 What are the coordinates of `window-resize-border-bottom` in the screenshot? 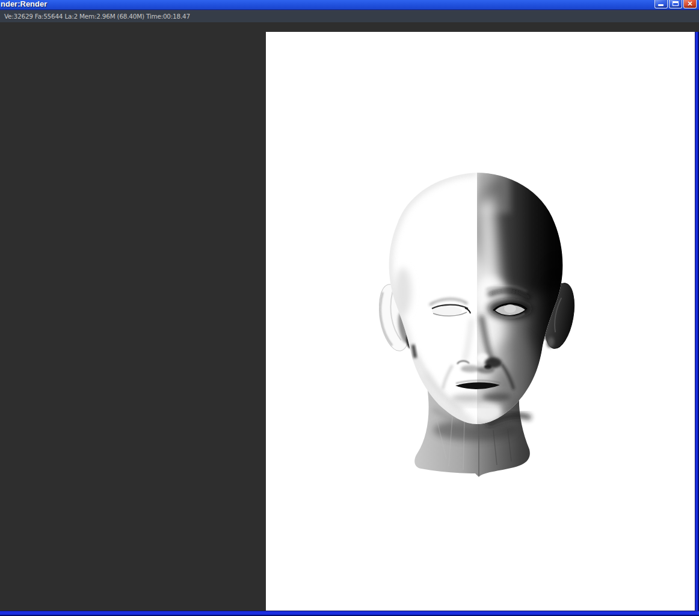 It's located at (350, 614).